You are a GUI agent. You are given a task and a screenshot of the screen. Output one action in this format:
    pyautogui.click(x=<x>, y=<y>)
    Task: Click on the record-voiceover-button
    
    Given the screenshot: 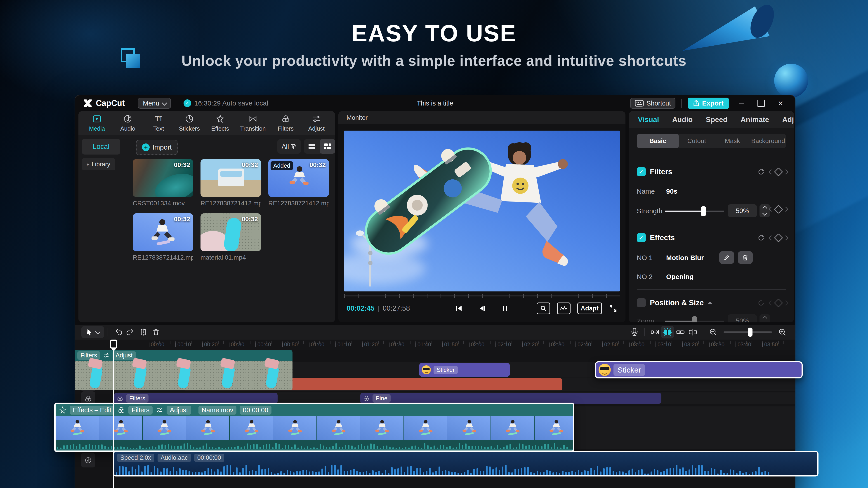 What is the action you would take?
    pyautogui.click(x=634, y=332)
    